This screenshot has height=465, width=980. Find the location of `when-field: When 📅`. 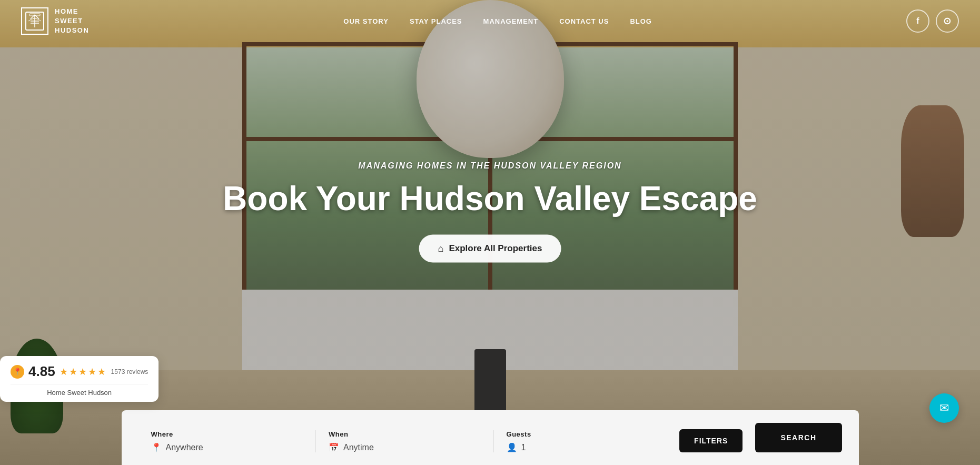

when-field: When 📅 is located at coordinates (405, 441).